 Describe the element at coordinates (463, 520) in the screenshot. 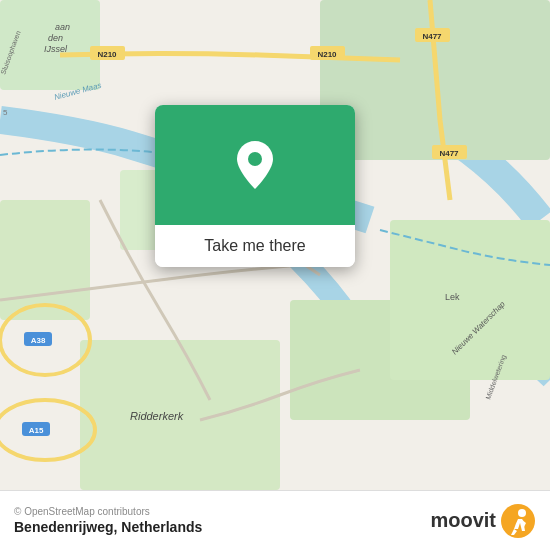

I see `moovit-text: moovit` at that location.